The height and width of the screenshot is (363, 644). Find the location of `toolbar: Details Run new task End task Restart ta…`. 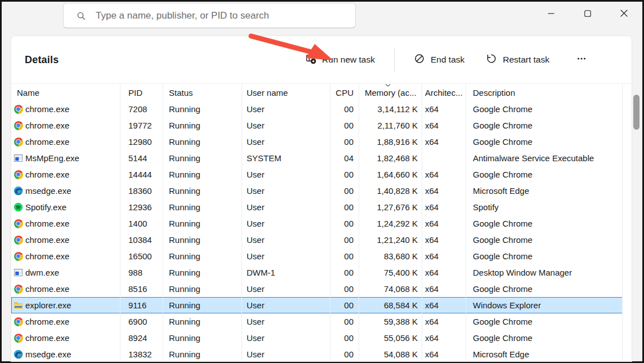

toolbar: Details Run new task End task Restart ta… is located at coordinates (321, 60).